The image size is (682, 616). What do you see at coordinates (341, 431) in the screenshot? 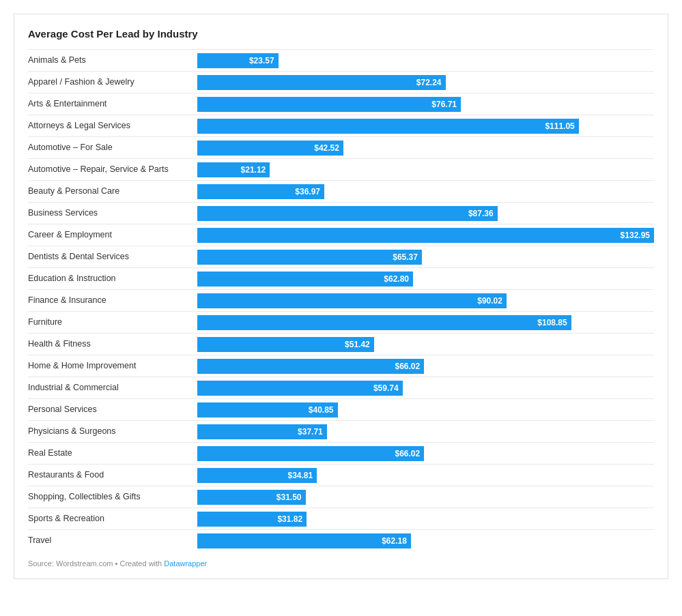
I see `bar-row: Physicians & Surgeons$37.71` at bounding box center [341, 431].